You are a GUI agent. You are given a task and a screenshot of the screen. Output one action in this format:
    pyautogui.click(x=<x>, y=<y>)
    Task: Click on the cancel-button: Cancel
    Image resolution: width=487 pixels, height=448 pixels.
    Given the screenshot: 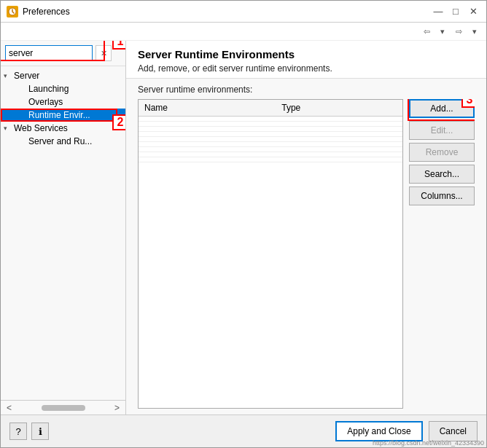 What is the action you would take?
    pyautogui.click(x=453, y=431)
    